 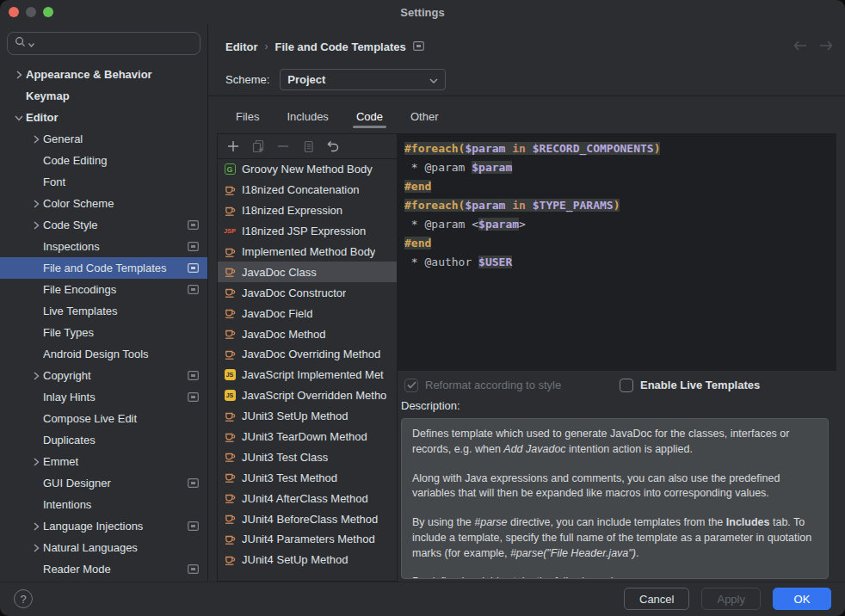 I want to click on template-item-junit3-teardown-method: JUnit3 TearDown Method, so click(x=307, y=437).